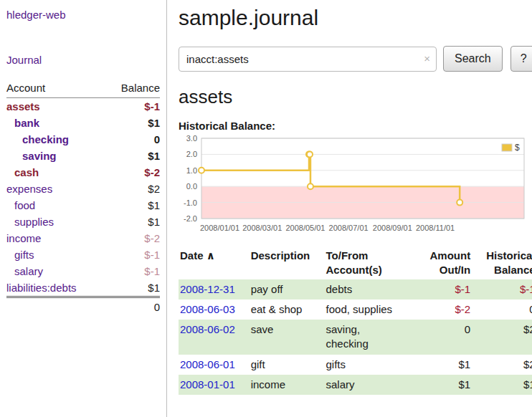 The height and width of the screenshot is (417, 532). Describe the element at coordinates (356, 264) in the screenshot. I see `register-header-row: Date ∧ Description To/From Account(s) Am…` at that location.